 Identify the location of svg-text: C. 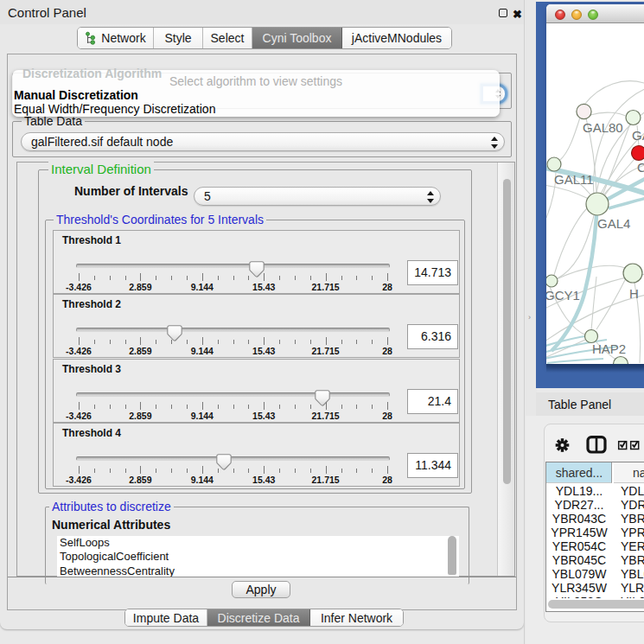
(641, 168).